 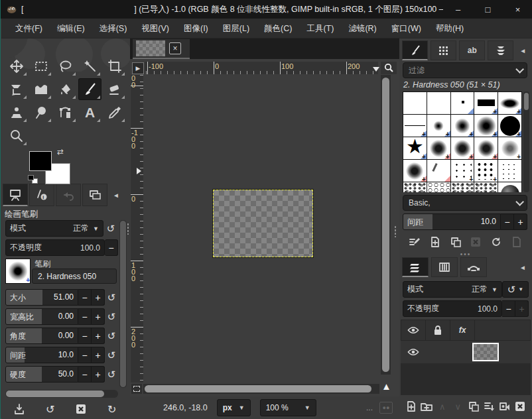 I want to click on refresh-brushes-icon, so click(x=496, y=242).